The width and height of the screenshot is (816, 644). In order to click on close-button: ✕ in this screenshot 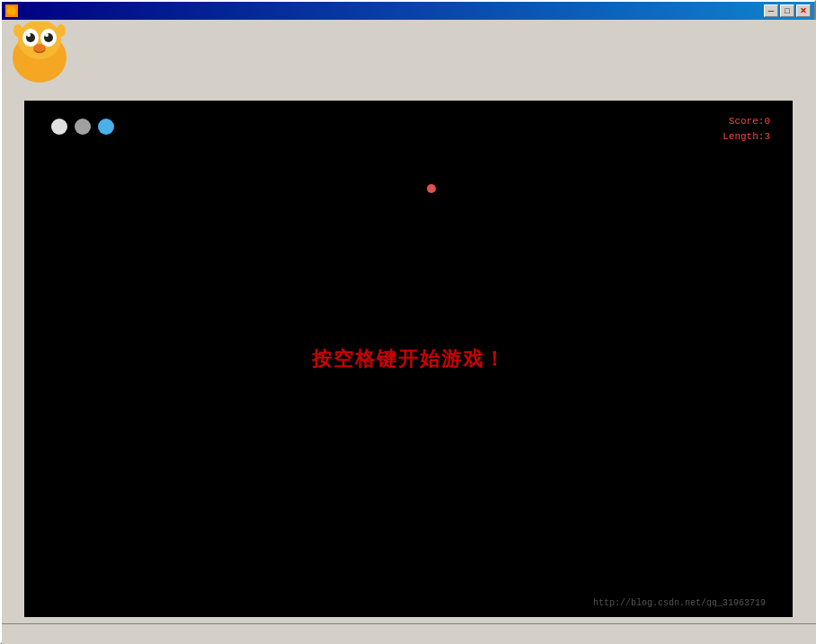, I will do `click(803, 11)`.